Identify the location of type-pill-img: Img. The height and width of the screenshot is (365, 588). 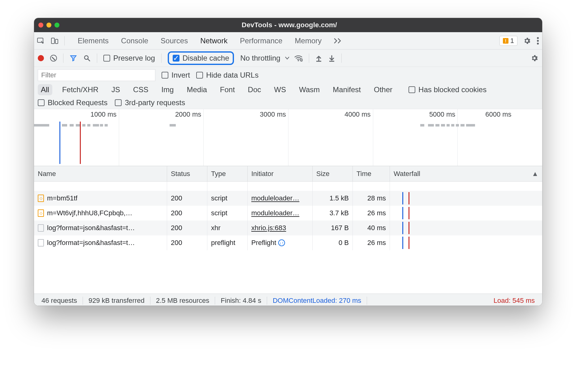
(167, 90).